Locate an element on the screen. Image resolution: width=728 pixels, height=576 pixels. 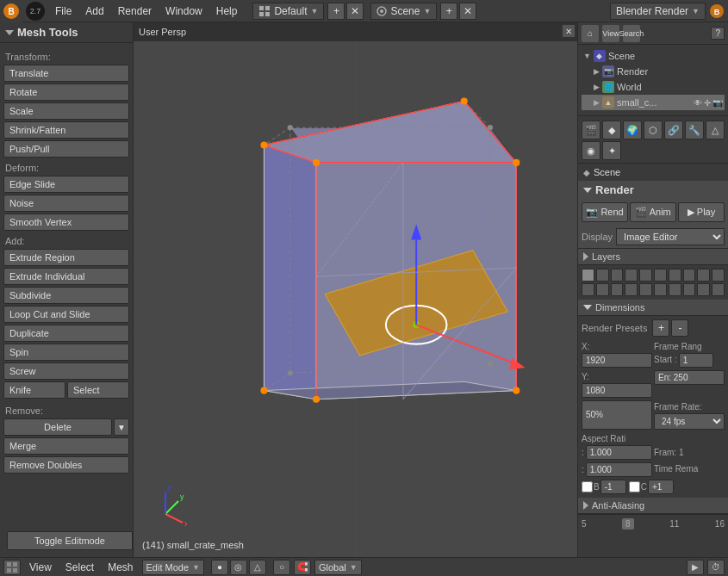
layer-16-button is located at coordinates (660, 289).